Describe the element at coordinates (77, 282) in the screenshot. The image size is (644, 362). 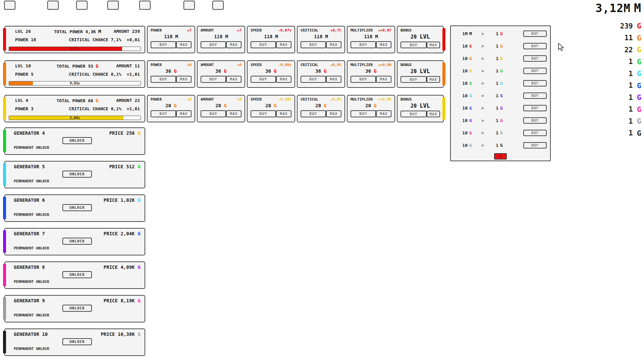
I see `permanent-unlock-note: PERMANENT UNLOCK` at that location.